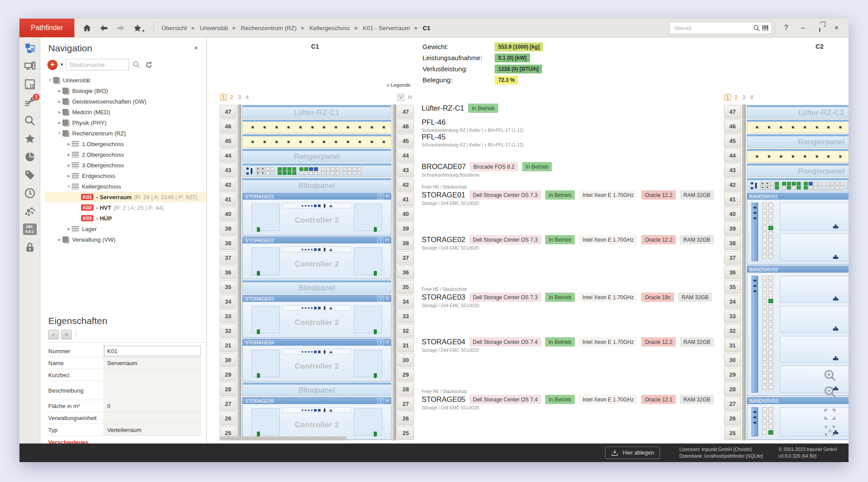 The height and width of the screenshot is (482, 868). I want to click on lock-icon, so click(30, 247).